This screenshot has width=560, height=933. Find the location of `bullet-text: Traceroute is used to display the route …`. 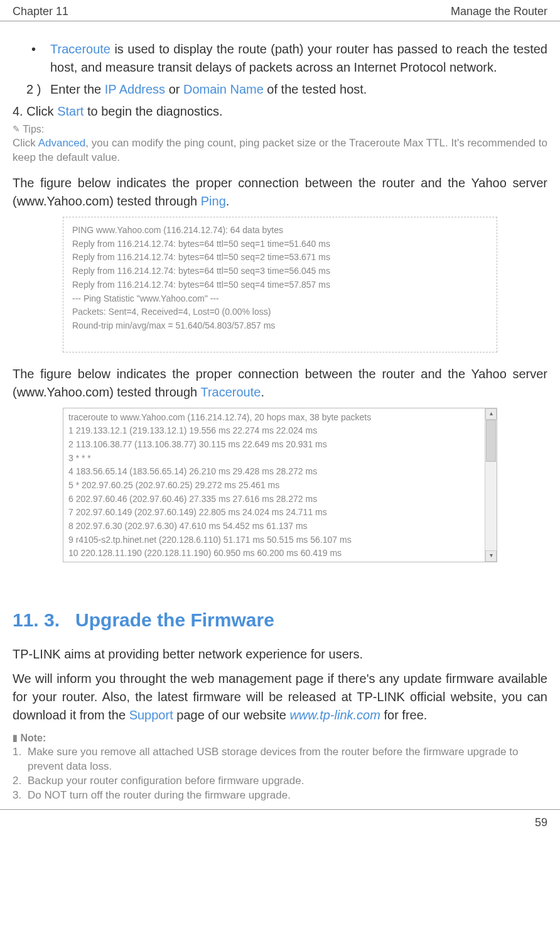

bullet-text: Traceroute is used to display the route … is located at coordinates (299, 58).